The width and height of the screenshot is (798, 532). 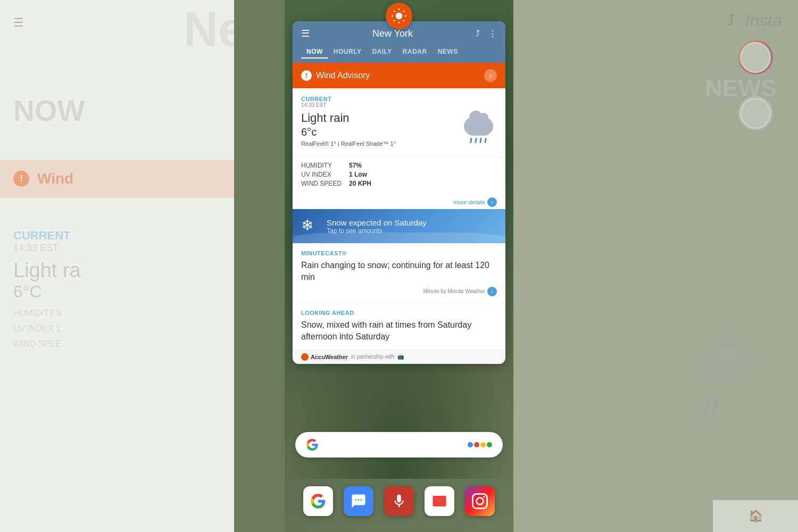 What do you see at coordinates (401, 356) in the screenshot?
I see `accu-partner-logo: 📺` at bounding box center [401, 356].